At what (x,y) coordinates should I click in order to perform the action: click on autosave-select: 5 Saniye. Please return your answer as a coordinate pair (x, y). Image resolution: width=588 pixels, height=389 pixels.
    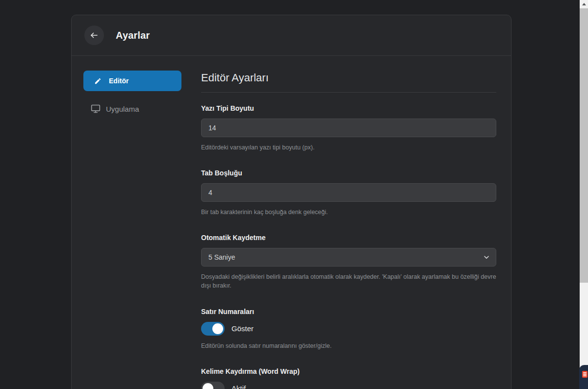
    Looking at the image, I should click on (349, 257).